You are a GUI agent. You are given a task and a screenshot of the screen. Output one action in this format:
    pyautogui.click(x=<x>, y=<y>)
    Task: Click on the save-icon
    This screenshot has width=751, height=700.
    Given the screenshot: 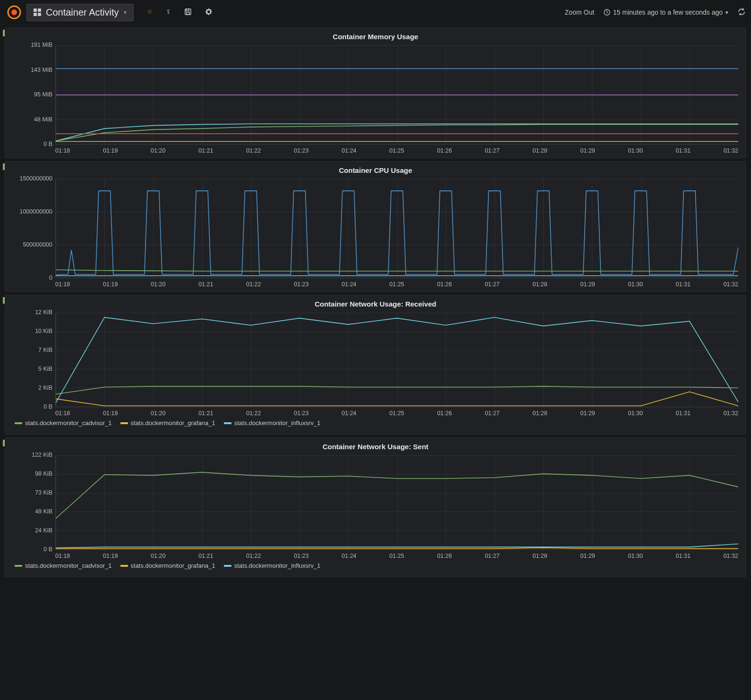 What is the action you would take?
    pyautogui.click(x=188, y=12)
    